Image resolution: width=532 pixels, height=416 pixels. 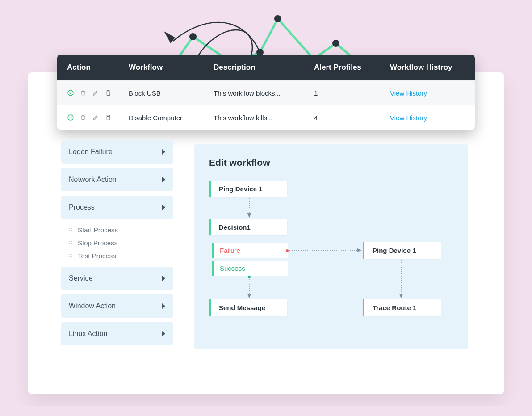 I want to click on node-send-message: Send Message, so click(x=248, y=307).